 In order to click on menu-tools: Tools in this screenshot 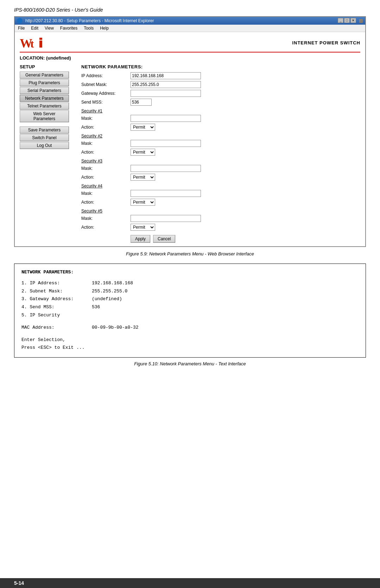, I will do `click(89, 28)`.